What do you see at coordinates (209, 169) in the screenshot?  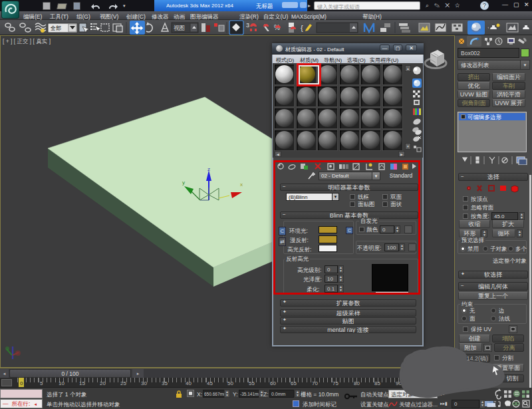 I see `svg-text: z` at bounding box center [209, 169].